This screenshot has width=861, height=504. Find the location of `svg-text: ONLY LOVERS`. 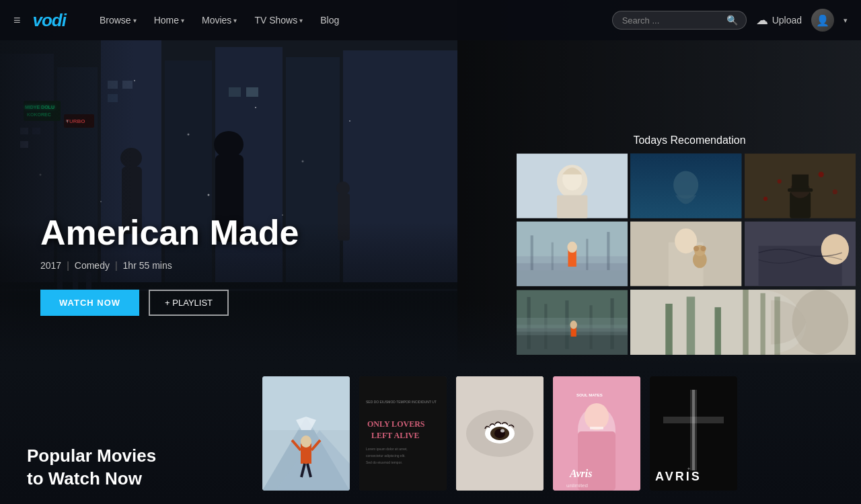

svg-text: ONLY LOVERS is located at coordinates (396, 424).